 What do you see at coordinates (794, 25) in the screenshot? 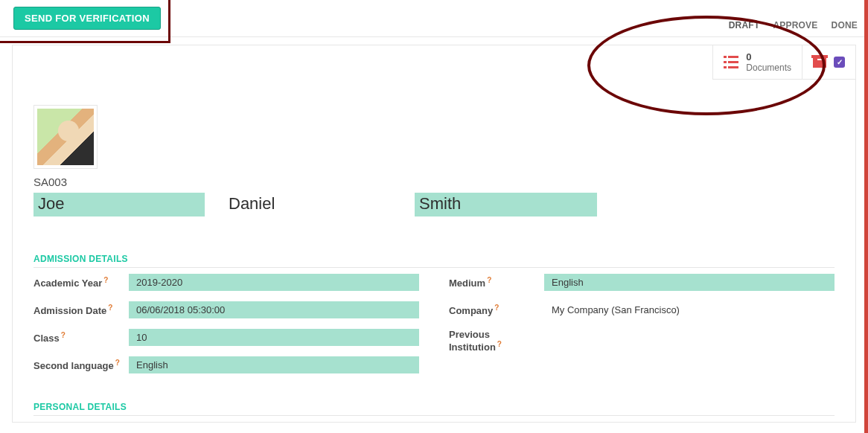
I see `status-steps: DRAFT APPROVE DONE` at bounding box center [794, 25].